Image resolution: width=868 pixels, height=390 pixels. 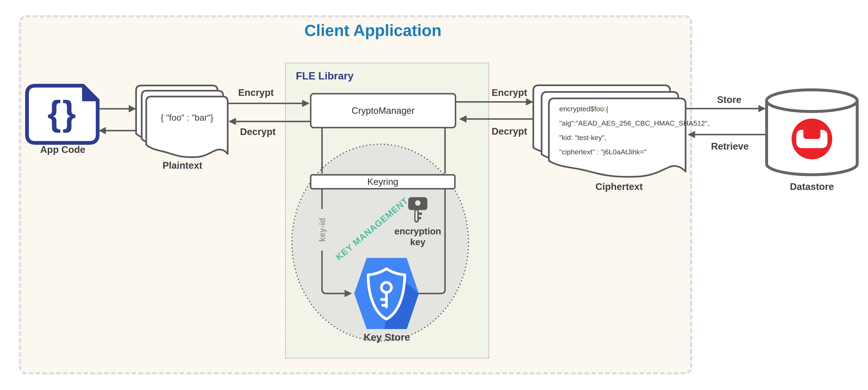 I want to click on ciphertext-line-4: "ciphertext" : "j6L0aAtJihk=", so click(x=623, y=152).